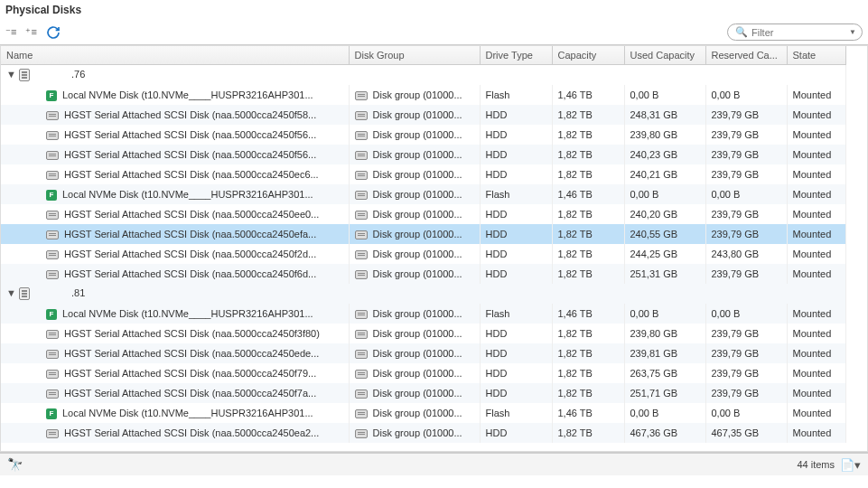 The width and height of the screenshot is (868, 488). I want to click on hdd-icon, so click(52, 255).